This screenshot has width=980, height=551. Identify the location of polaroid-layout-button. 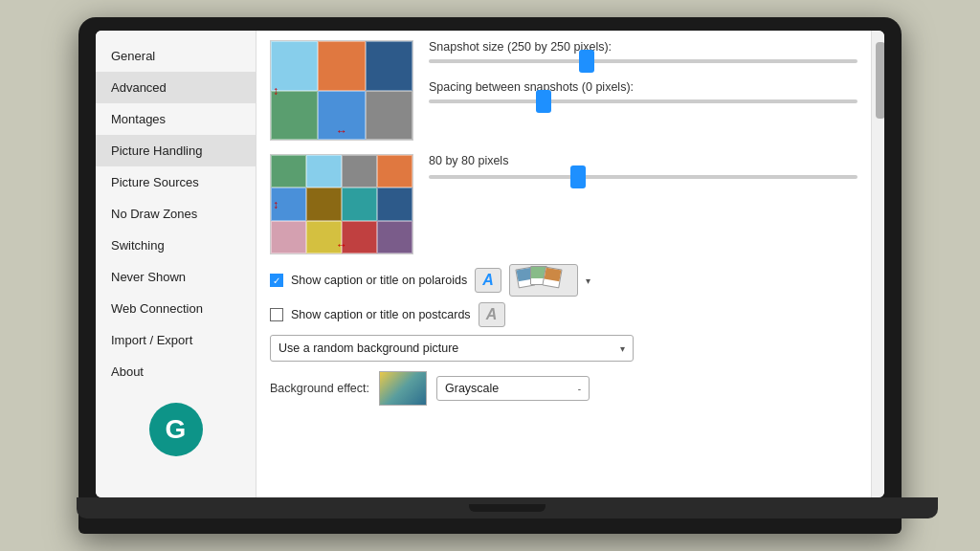
(544, 280).